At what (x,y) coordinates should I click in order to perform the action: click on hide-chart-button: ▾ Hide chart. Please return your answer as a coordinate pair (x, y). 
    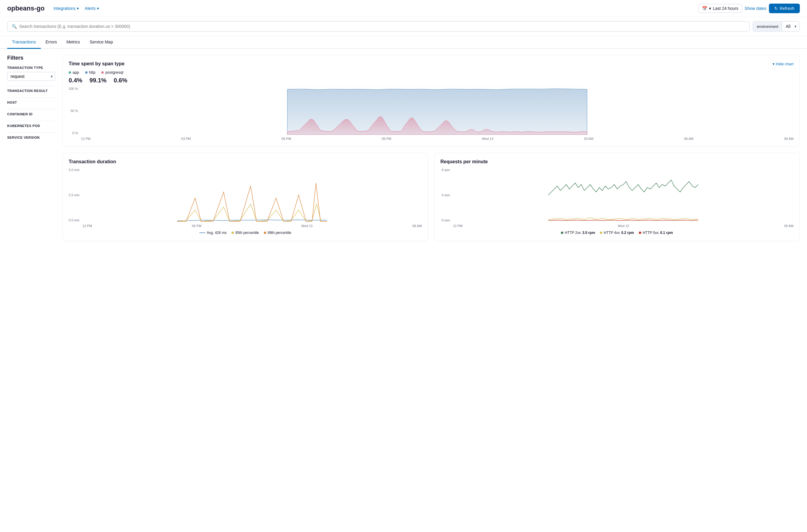
    Looking at the image, I should click on (783, 64).